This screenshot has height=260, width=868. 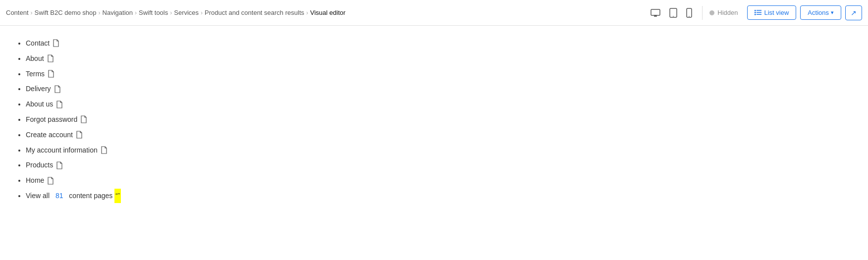 I want to click on chevron-down-icon: ▾, so click(x=832, y=13).